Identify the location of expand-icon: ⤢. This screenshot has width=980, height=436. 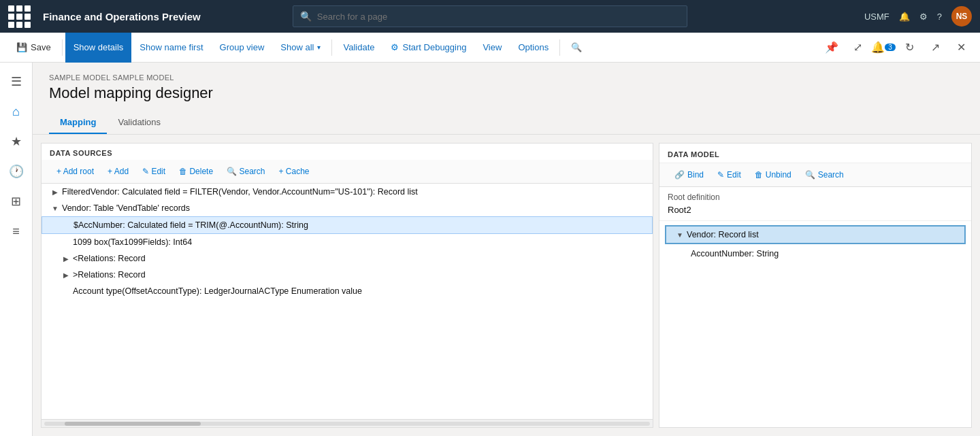
(858, 48).